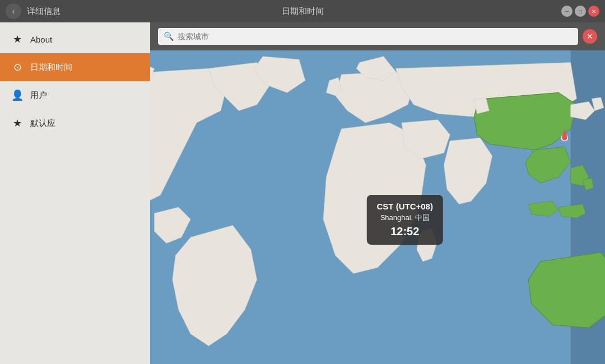  Describe the element at coordinates (375, 36) in the screenshot. I see `city-search-input` at that location.